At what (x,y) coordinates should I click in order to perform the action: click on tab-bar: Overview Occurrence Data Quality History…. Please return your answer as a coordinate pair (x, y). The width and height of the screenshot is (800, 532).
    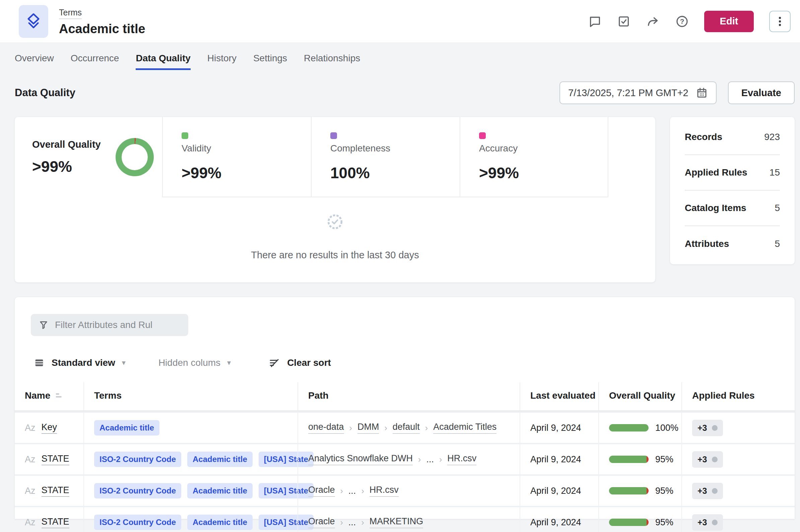
    Looking at the image, I should click on (400, 56).